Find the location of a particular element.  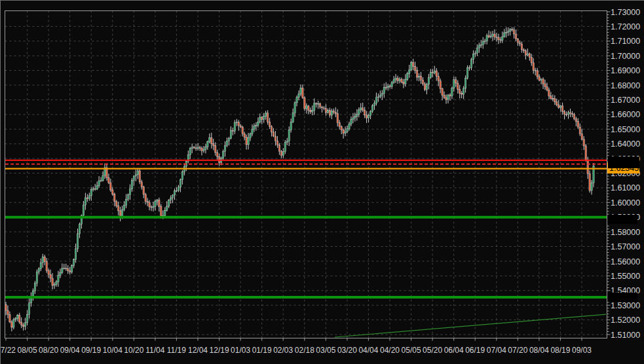

date-axis-label: 05/20 is located at coordinates (432, 350).